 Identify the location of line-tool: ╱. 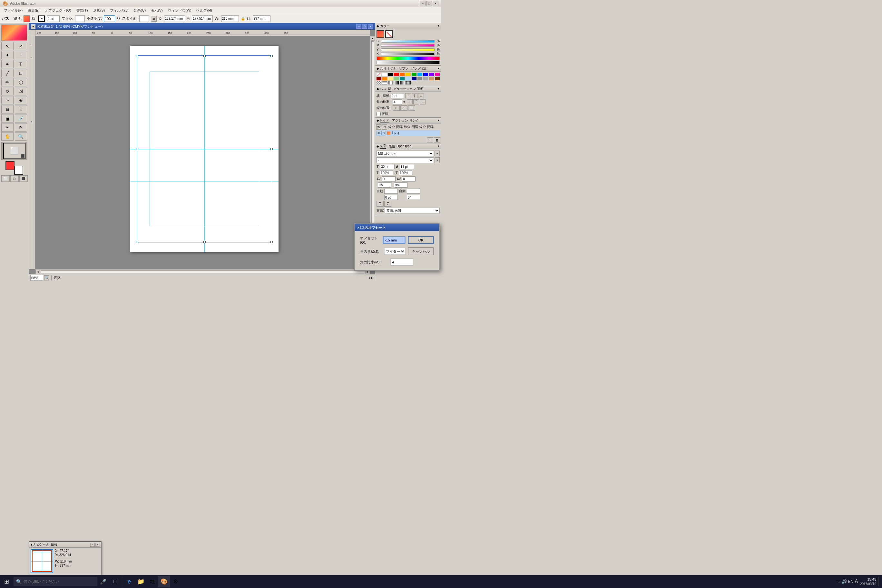
(8, 73).